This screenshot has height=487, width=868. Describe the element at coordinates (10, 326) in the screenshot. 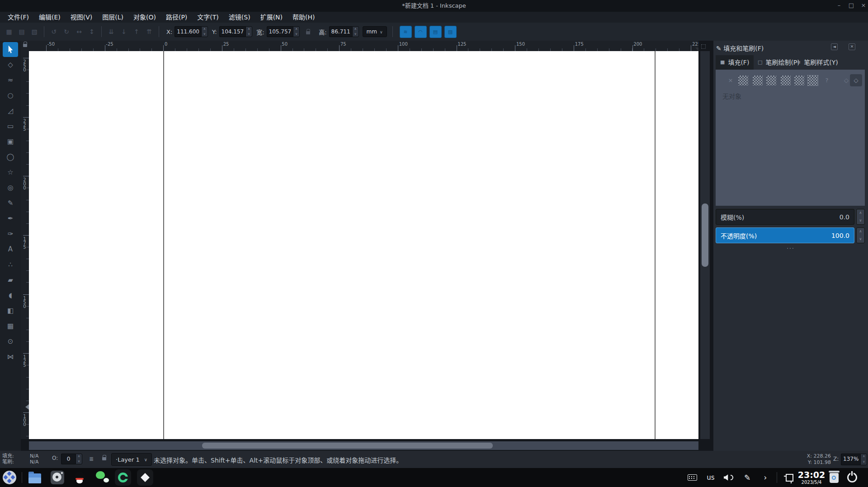

I see `tool-mesh-gradient: ▦` at that location.